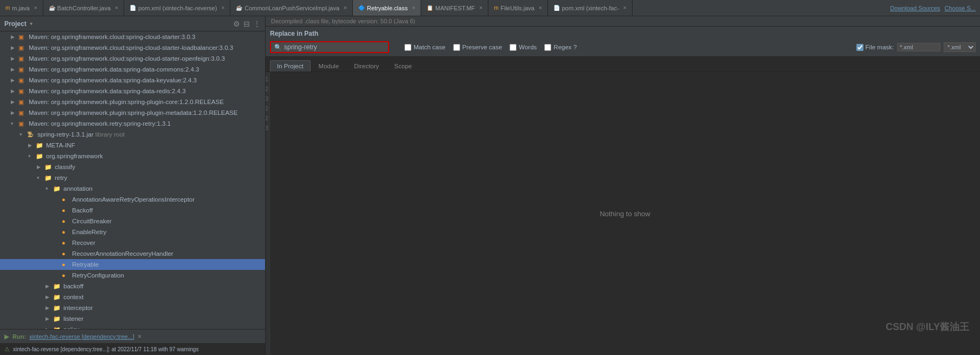 Image resolution: width=980 pixels, height=355 pixels. Describe the element at coordinates (133, 8) in the screenshot. I see `xml-icon-1: 📄` at that location.